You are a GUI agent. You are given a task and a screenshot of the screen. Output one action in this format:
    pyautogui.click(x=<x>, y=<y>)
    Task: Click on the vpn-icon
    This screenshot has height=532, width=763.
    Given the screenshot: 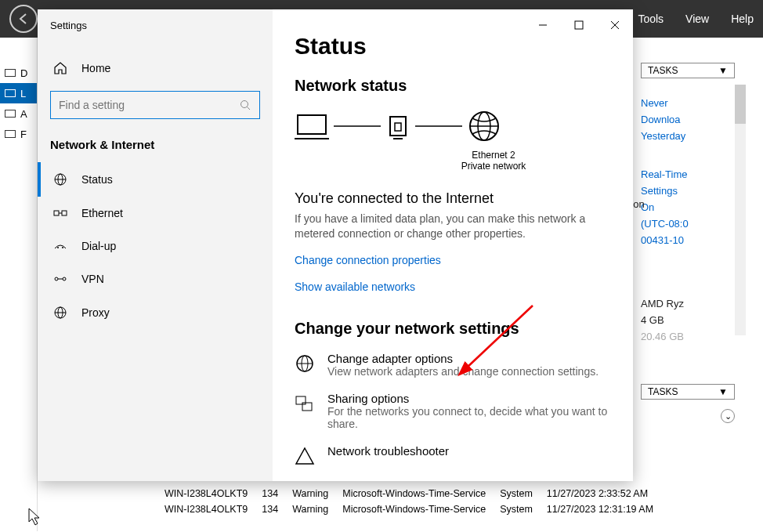 What is the action you would take?
    pyautogui.click(x=60, y=279)
    